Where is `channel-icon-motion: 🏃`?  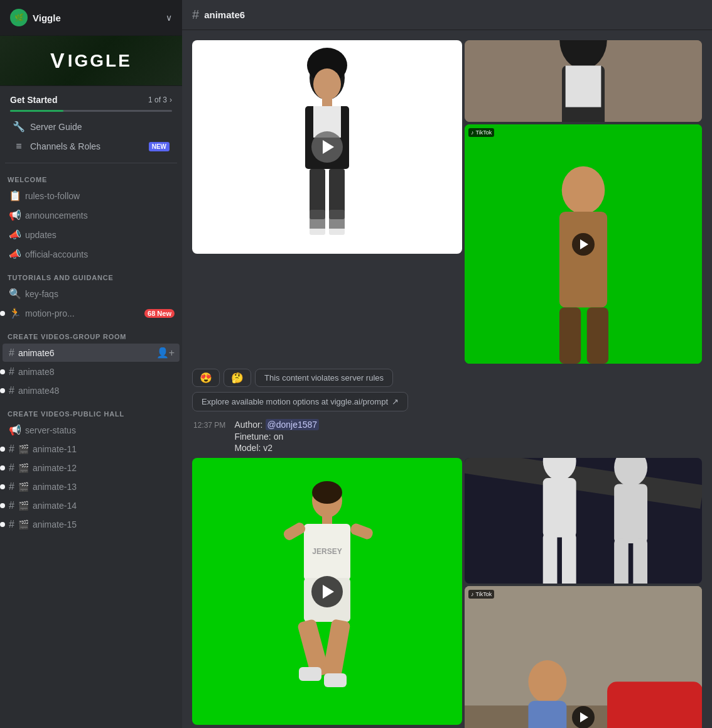
channel-icon-motion: 🏃 is located at coordinates (15, 313).